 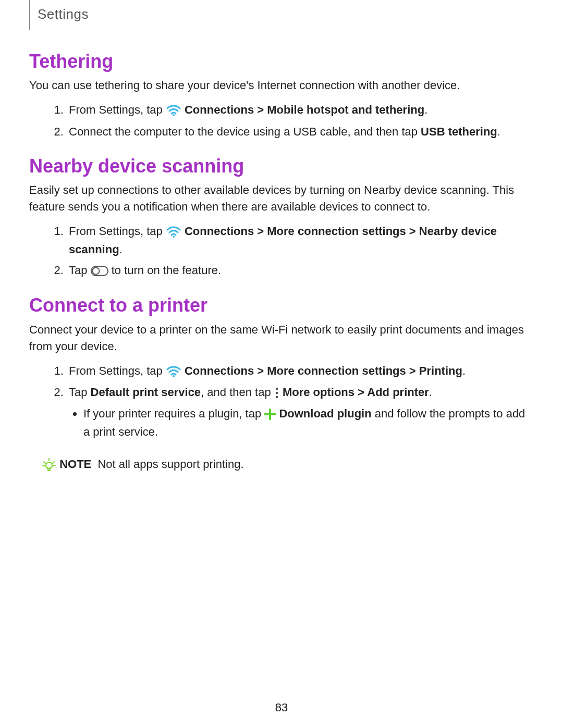 I want to click on step-bold: Connections > Mobile hotspot and tetheri…, so click(x=304, y=109).